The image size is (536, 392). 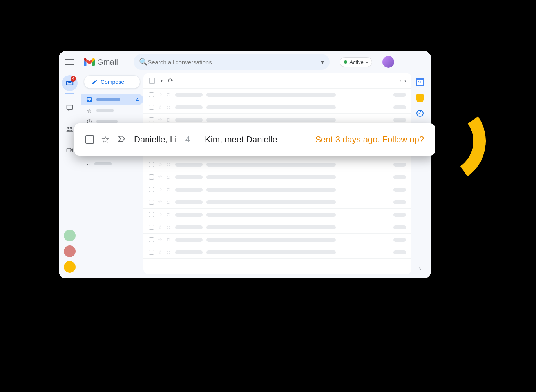 I want to click on main-menu-button, so click(x=70, y=62).